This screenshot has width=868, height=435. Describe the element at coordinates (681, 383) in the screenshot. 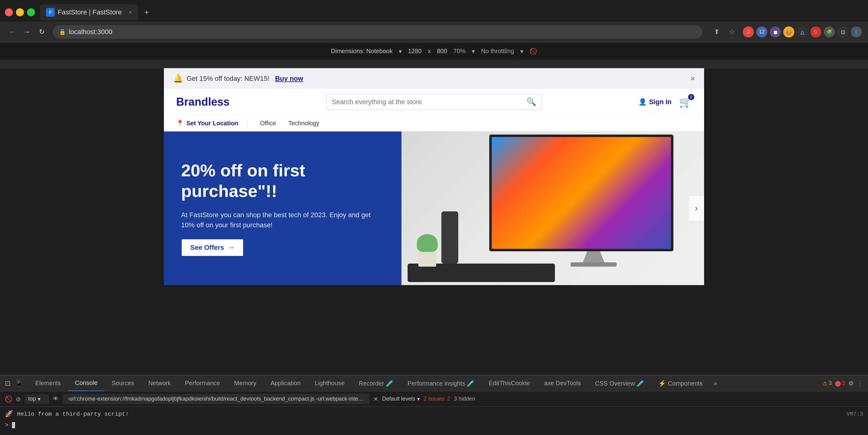

I see `tab-components: ⚡ Components` at that location.